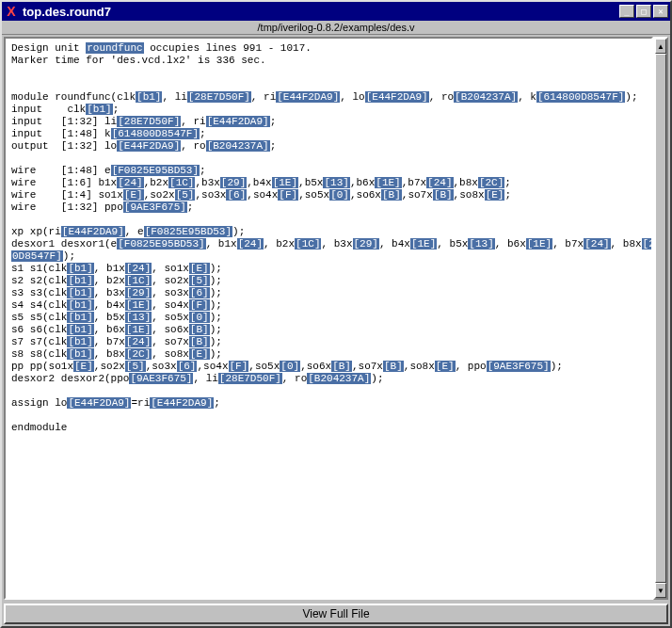 The image size is (672, 628). Describe the element at coordinates (336, 11) in the screenshot. I see `titlebar: X top.des.round7 _ □ ✕` at that location.